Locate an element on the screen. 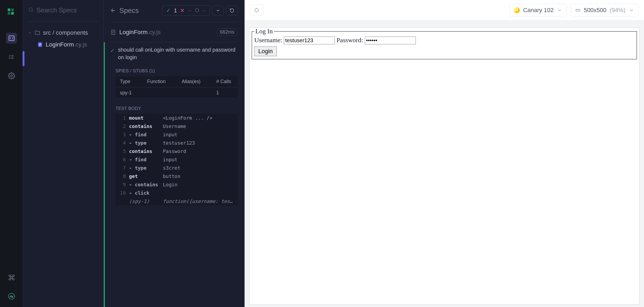 The height and width of the screenshot is (307, 644). nav-keyboard-shortcuts is located at coordinates (12, 277).